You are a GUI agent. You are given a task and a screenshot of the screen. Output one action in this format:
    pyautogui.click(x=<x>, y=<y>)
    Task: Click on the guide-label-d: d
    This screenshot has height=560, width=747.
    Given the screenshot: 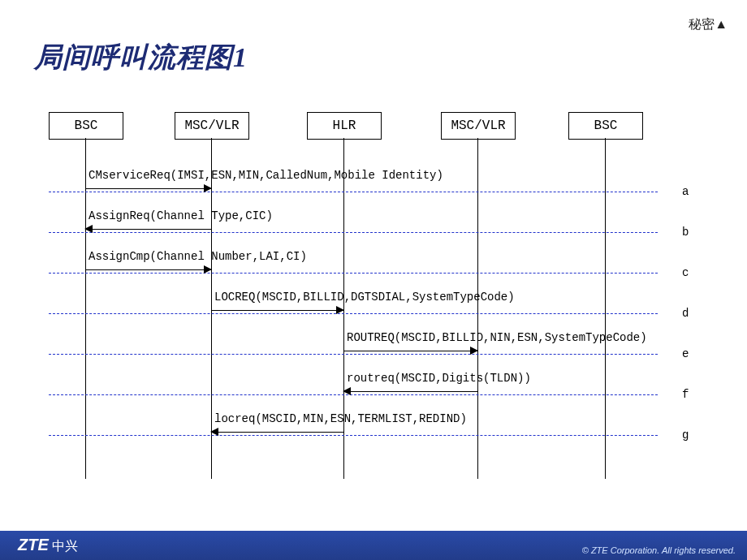 What is the action you would take?
    pyautogui.click(x=685, y=313)
    